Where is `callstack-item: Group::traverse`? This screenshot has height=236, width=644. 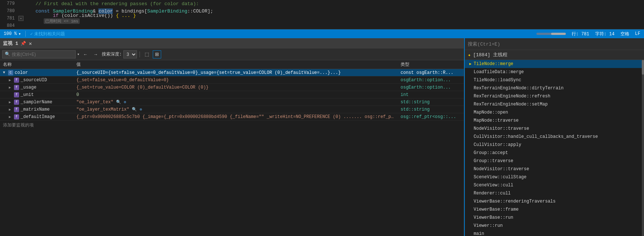
callstack-item: Group::traverse is located at coordinates (553, 161).